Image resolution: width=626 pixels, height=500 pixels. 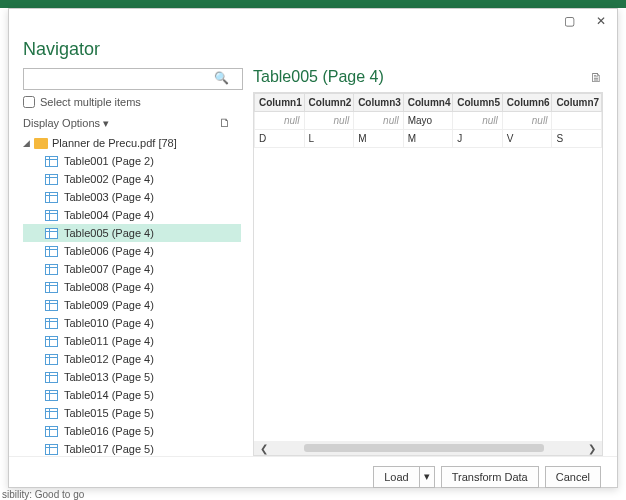 I want to click on tree-table-node: Table017 (Page 5), so click(x=132, y=448).